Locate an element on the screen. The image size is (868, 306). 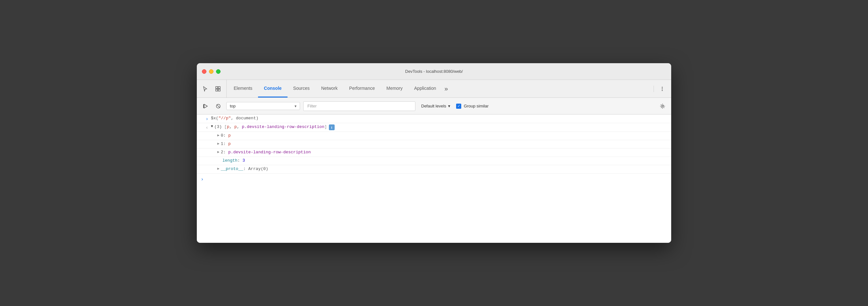
array-item-1: ▶ 1: p is located at coordinates (434, 144).